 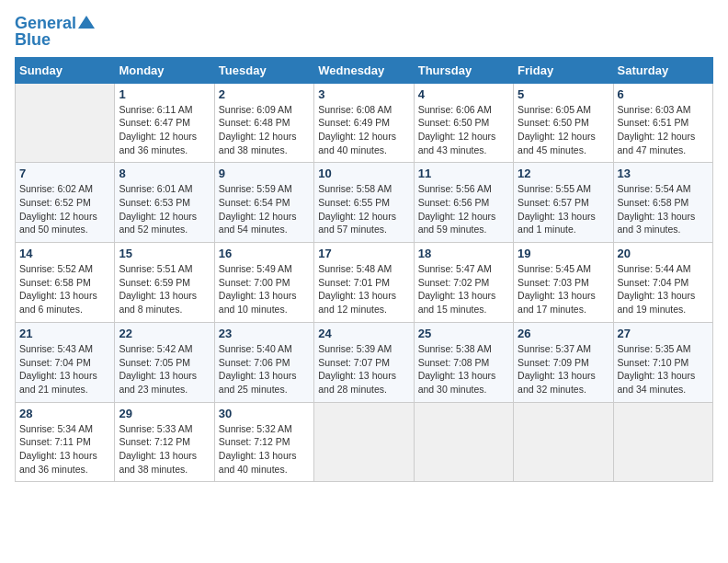 What do you see at coordinates (65, 362) in the screenshot?
I see `calendar-cell: 21Sunrise: 5:43 AMSunset: 7:04 PMDayligh…` at bounding box center [65, 362].